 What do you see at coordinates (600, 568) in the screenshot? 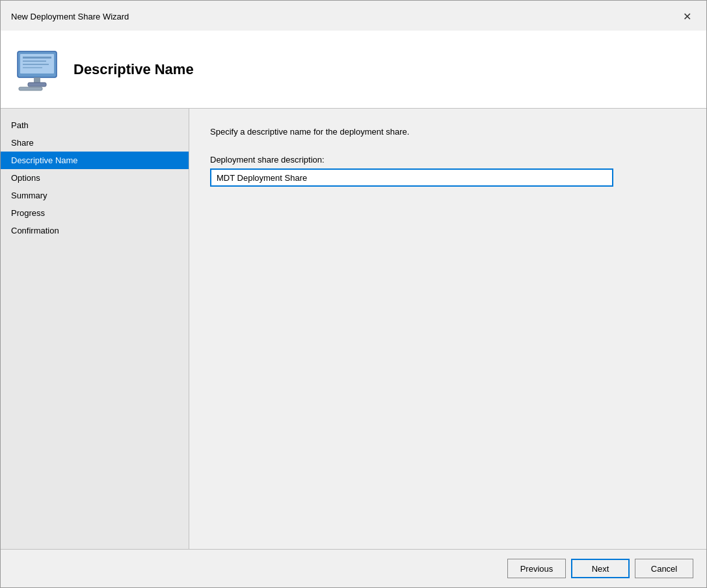
I see `next-button: Next` at bounding box center [600, 568].